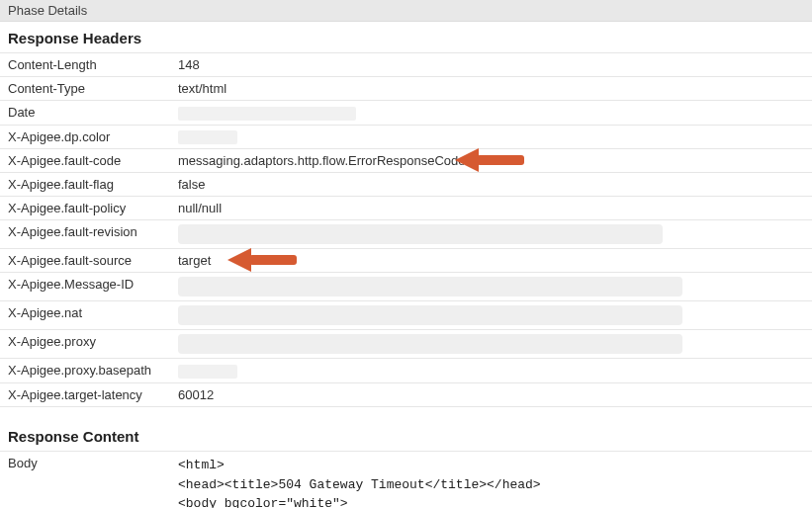 The height and width of the screenshot is (508, 812). Describe the element at coordinates (189, 65) in the screenshot. I see `header-value-text: 148` at that location.